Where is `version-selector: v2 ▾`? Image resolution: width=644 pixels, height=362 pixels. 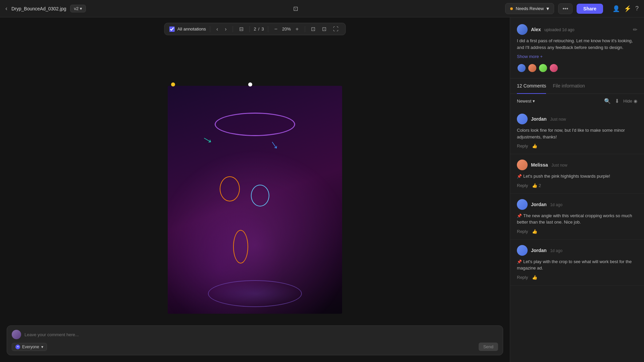
version-selector: v2 ▾ is located at coordinates (78, 9).